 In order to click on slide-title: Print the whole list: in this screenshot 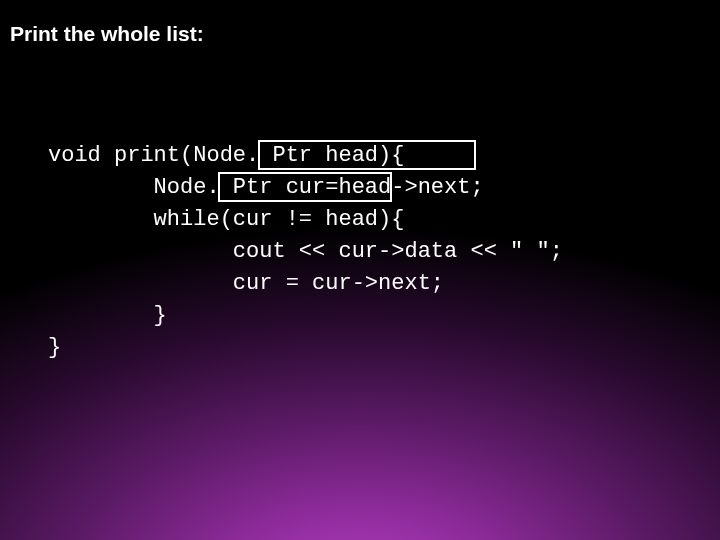, I will do `click(107, 34)`.